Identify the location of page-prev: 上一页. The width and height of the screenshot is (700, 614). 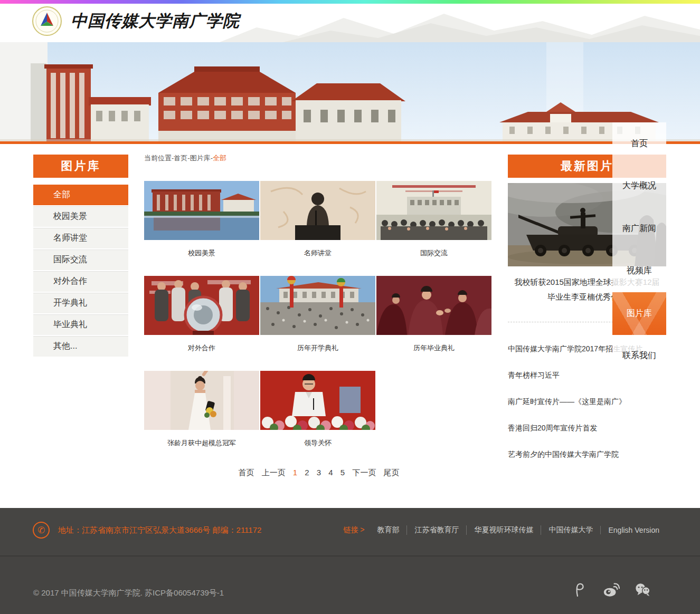
(273, 473).